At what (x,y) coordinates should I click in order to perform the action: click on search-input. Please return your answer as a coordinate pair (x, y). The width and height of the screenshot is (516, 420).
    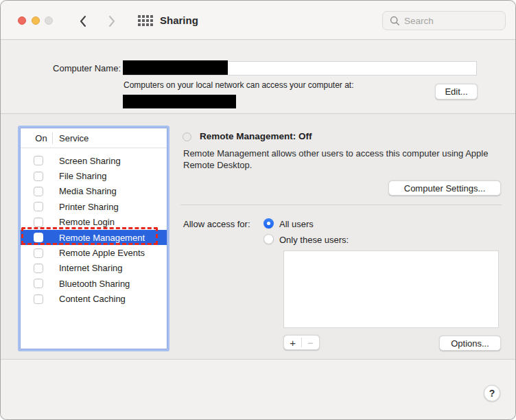
    Looking at the image, I should click on (449, 21).